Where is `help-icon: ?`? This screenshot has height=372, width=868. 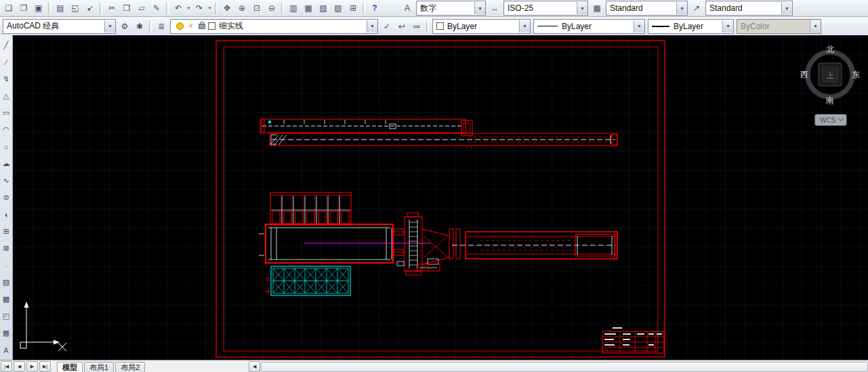 help-icon: ? is located at coordinates (375, 8).